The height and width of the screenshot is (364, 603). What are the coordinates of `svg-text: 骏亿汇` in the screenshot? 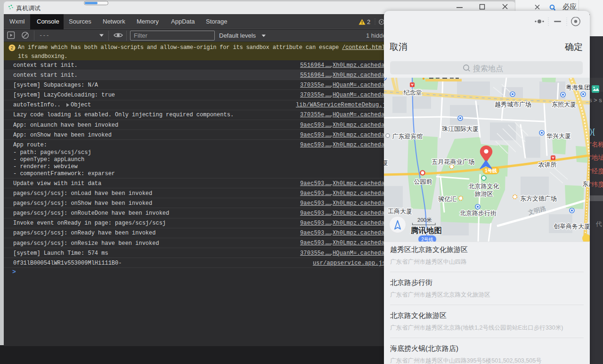 It's located at (448, 199).